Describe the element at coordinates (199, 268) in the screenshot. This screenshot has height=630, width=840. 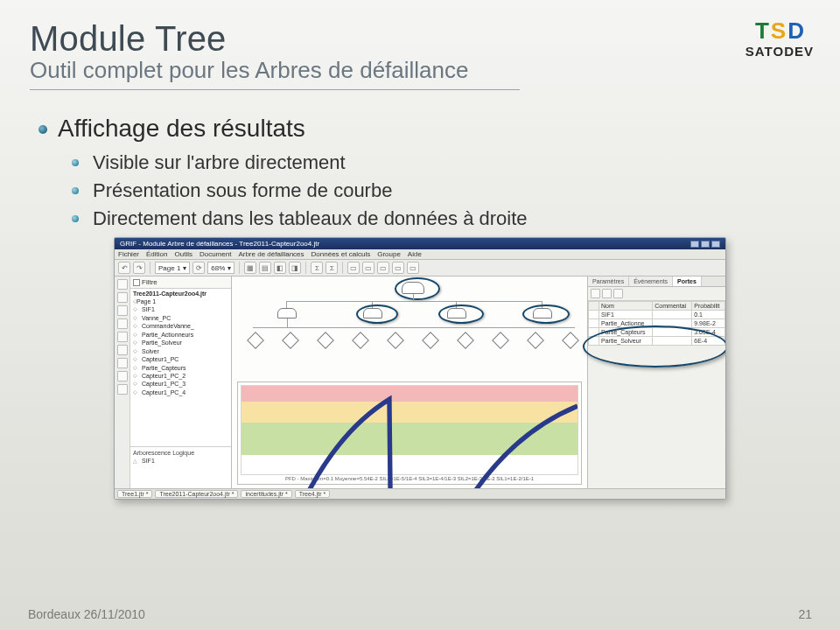
I see `refresh-icon: ⟳` at that location.